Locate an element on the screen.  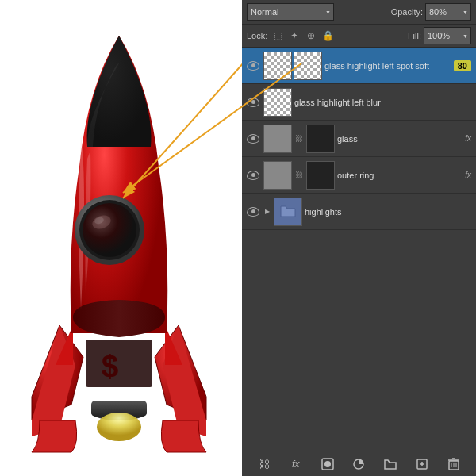
layer-opacity-badge: 80 is located at coordinates (463, 66).